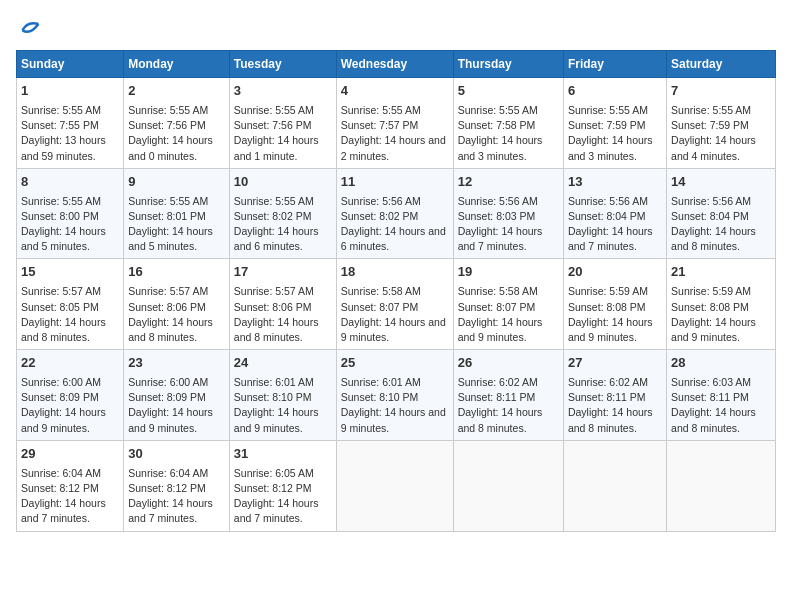 The image size is (792, 612). Describe the element at coordinates (380, 125) in the screenshot. I see `sunset: Sunset: 7:57 PM` at that location.